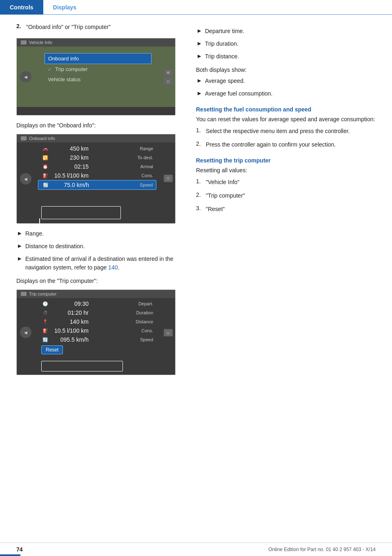  What do you see at coordinates (45, 158) in the screenshot?
I see `ob-icon-todest: 🔁` at bounding box center [45, 158].